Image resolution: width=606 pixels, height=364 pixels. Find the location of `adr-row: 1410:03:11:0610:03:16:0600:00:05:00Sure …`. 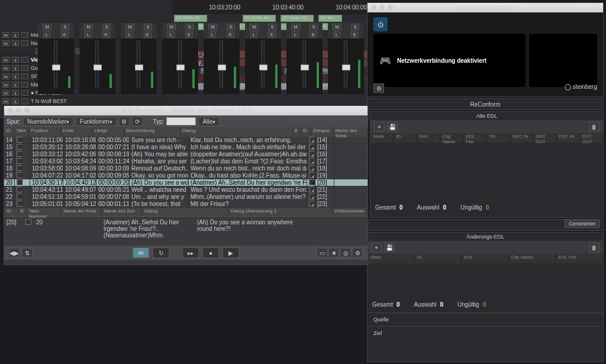

adr-row: 1410:03:11:0610:03:16:0600:00:05:00Sure … is located at coordinates (186, 140).